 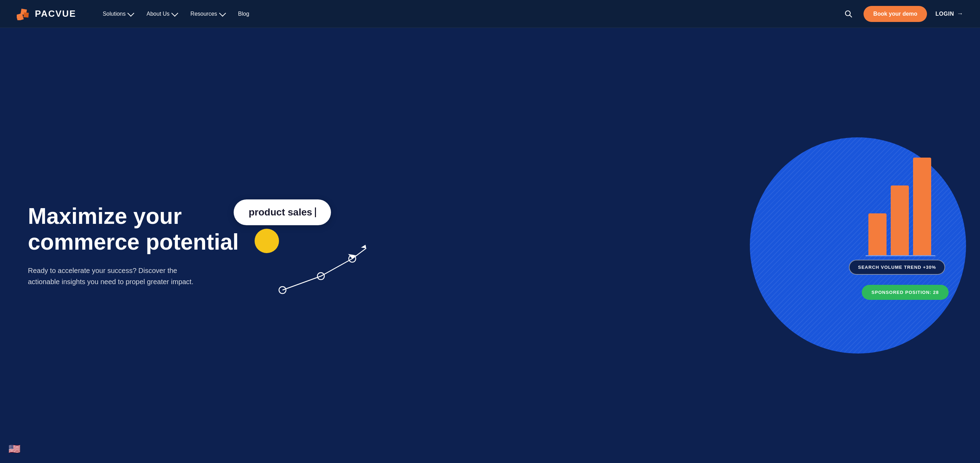 I want to click on cursor-blink, so click(x=316, y=212).